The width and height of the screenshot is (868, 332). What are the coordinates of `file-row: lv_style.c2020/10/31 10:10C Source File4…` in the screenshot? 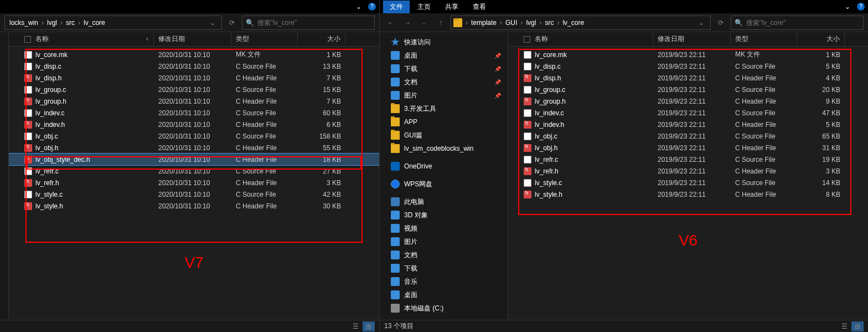 It's located at (194, 194).